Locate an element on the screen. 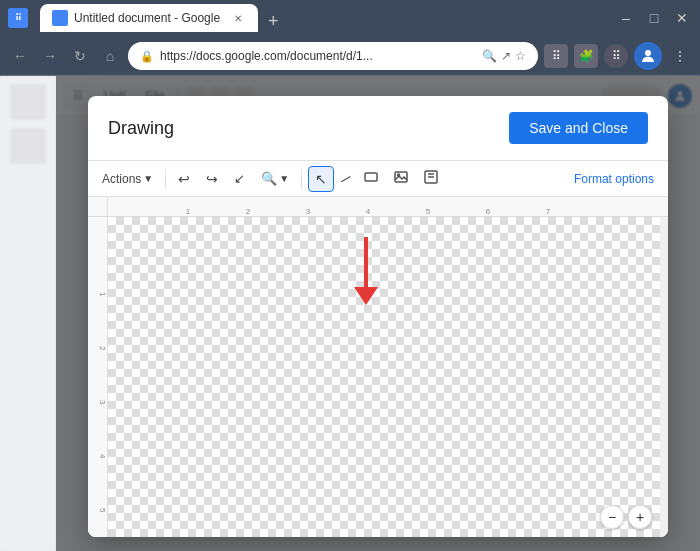 Image resolution: width=700 pixels, height=551 pixels. ruler-corner is located at coordinates (98, 207).